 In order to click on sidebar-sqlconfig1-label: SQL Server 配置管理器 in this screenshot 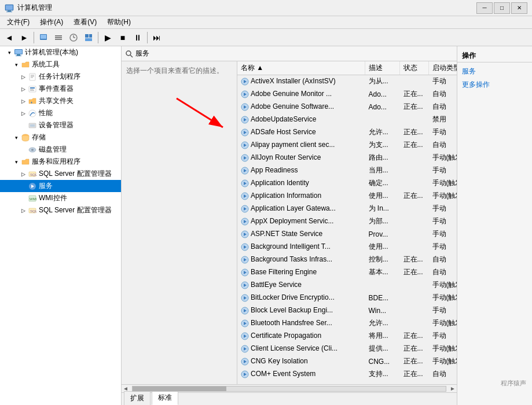, I will do `click(75, 174)`.